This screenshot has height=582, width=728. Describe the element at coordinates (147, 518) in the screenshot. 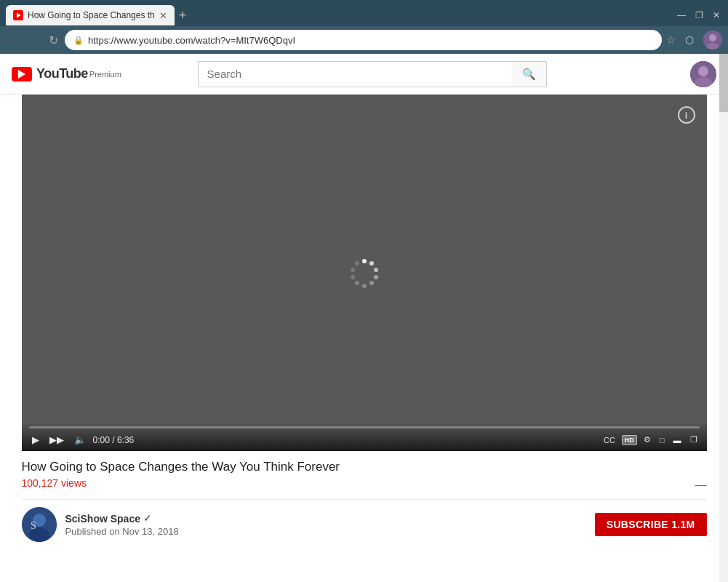

I see `verified-badge-icon: ✓` at that location.